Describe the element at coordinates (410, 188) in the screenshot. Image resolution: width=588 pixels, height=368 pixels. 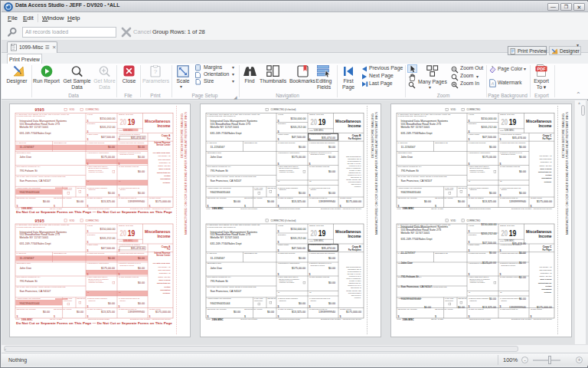
I see `svg-text:Account number (see instructio: Account number (see instructions)` at that location.